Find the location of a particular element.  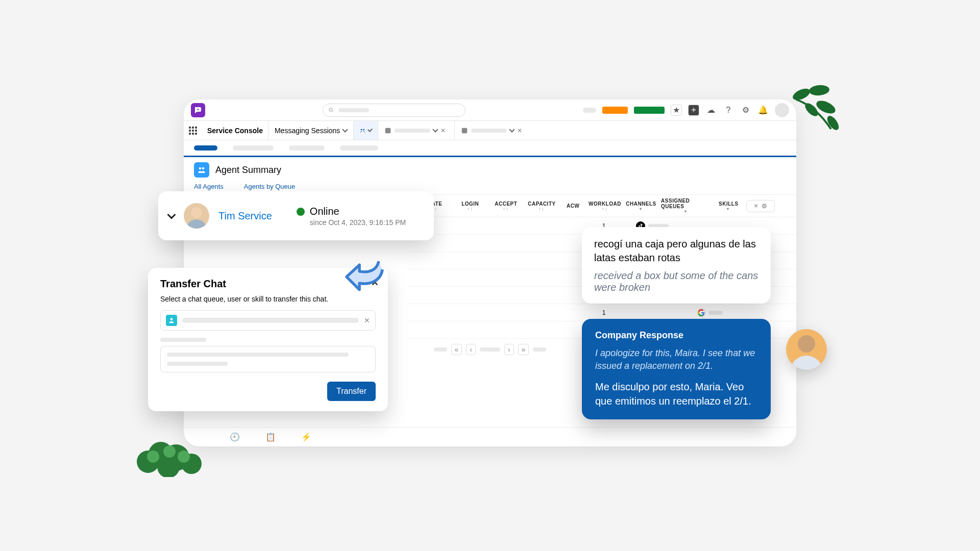

column-workload: WORKLOAD↑↓ is located at coordinates (605, 206).